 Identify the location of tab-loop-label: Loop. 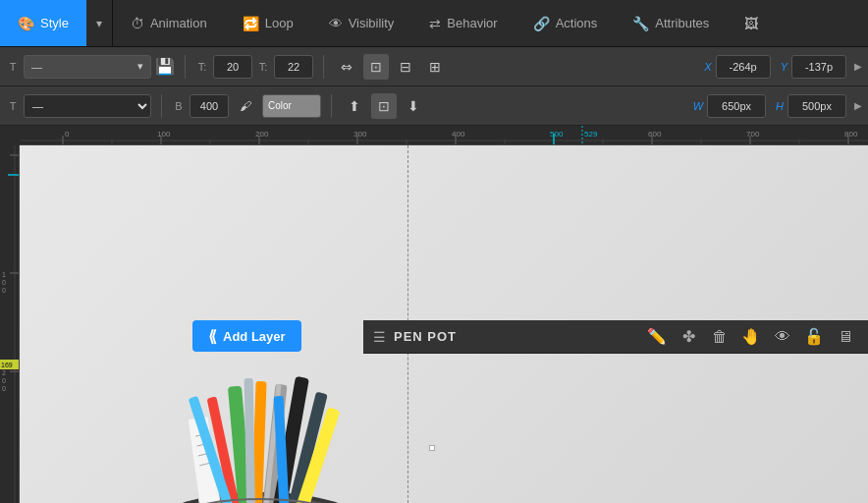
(279, 24).